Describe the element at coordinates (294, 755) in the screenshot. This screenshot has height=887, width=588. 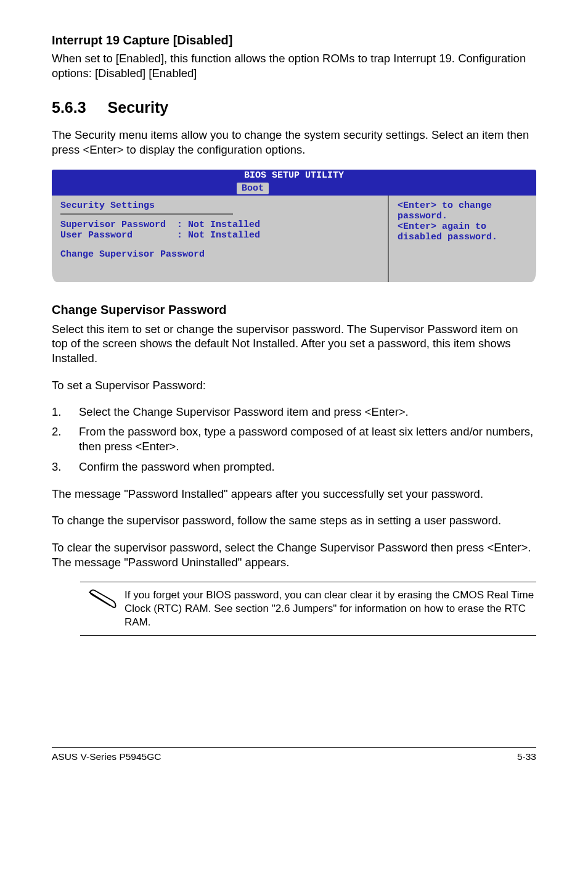
I see `page-footer: ASUS V-Series P5945GC 5-33` at that location.